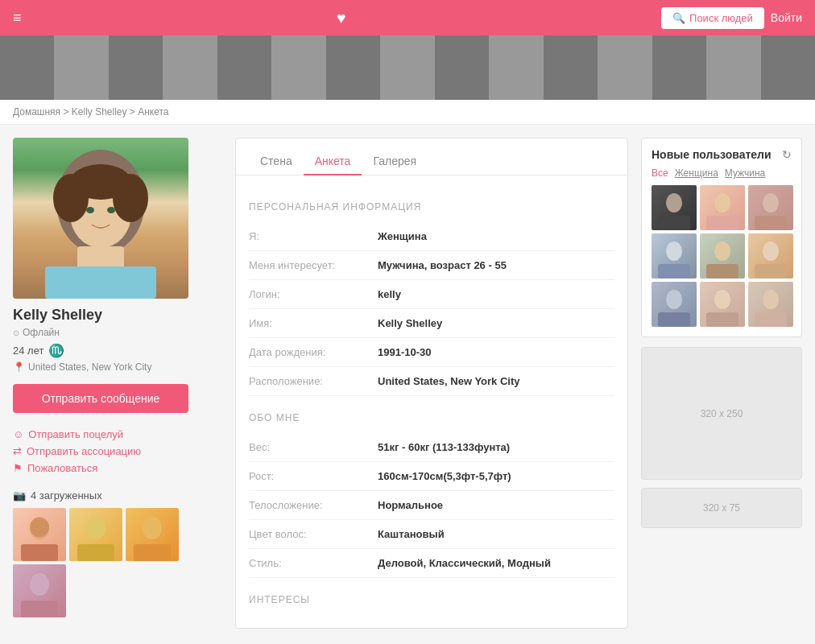  Describe the element at coordinates (432, 208) in the screenshot. I see `personal-info-section-title: ПЕРСОНАЛЬНАЯ ИНФОРМАЦИЯ` at that location.